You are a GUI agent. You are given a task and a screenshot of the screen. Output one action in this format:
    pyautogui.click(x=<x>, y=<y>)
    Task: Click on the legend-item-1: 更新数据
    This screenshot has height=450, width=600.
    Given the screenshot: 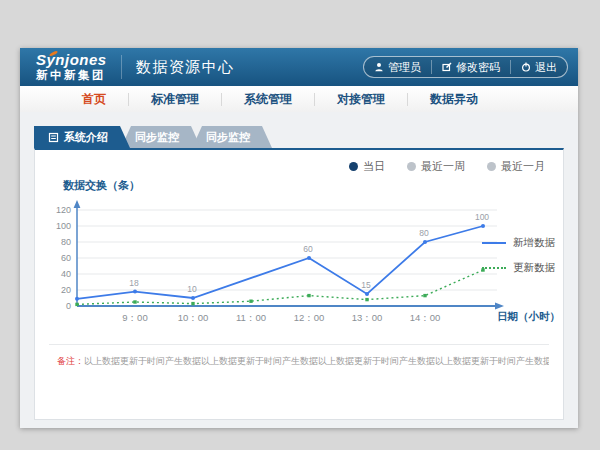 What is the action you would take?
    pyautogui.click(x=518, y=268)
    